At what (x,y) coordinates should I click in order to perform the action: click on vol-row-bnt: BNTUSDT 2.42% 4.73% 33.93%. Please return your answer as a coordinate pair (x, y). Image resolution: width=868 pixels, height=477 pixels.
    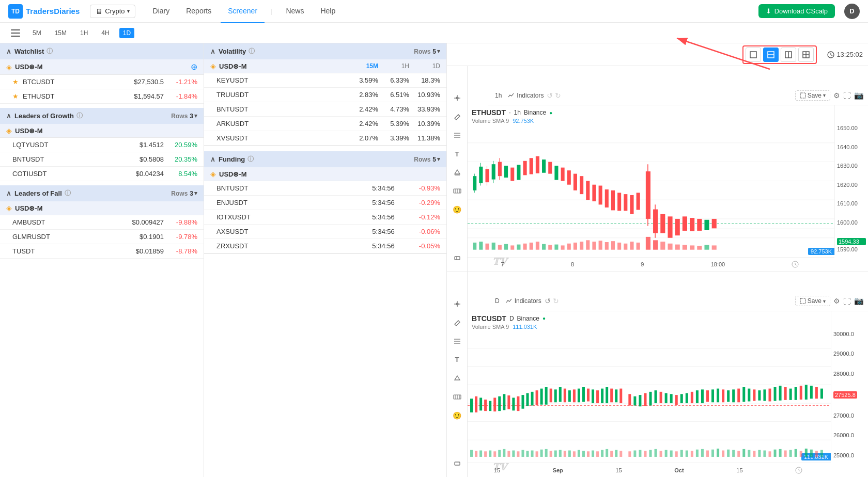
    Looking at the image, I should click on (326, 109).